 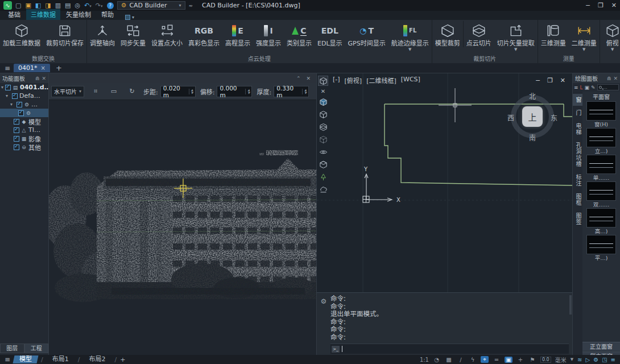 I want to click on minimize-button: ─, so click(x=588, y=6).